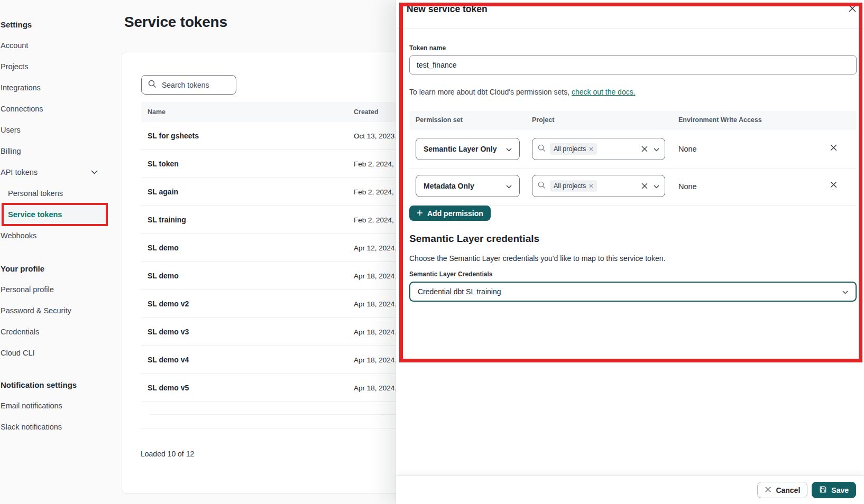 Image resolution: width=864 pixels, height=504 pixels. What do you see at coordinates (55, 67) in the screenshot?
I see `sidebar-item-projects: Projects` at bounding box center [55, 67].